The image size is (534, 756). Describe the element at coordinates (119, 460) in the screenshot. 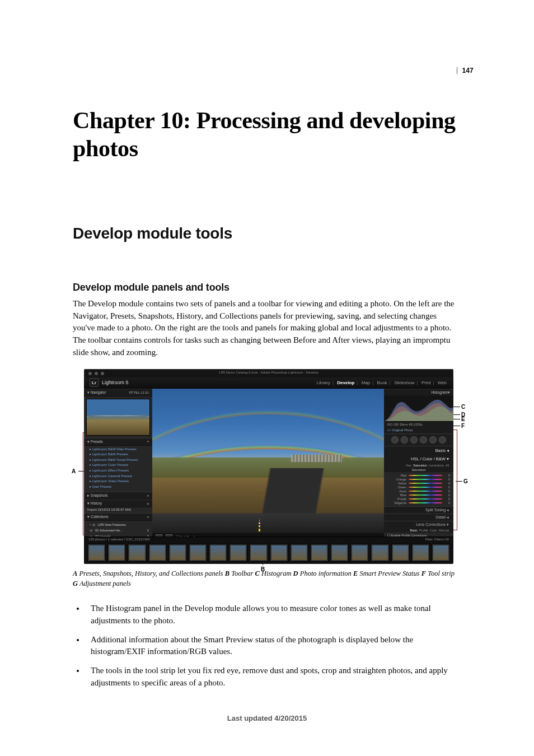

I see `preset-item: ▸ Lightroom B&W Toned Presets` at that location.